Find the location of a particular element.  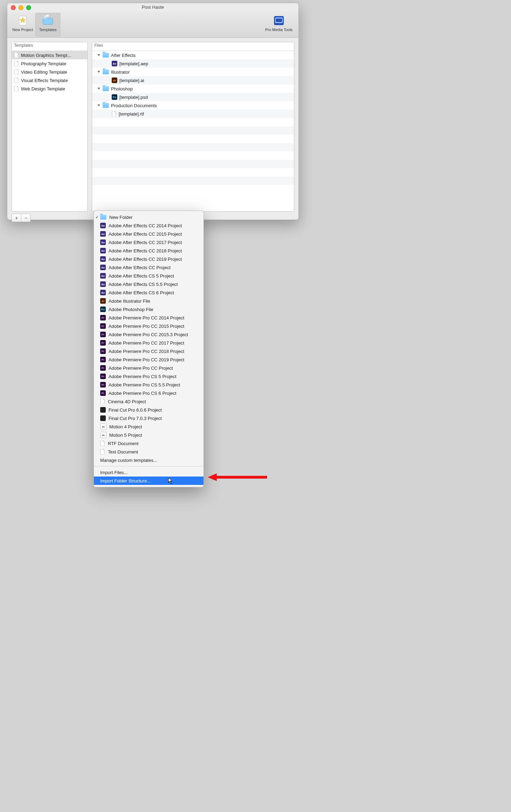

menu-item-label: Adobe Premiere Pro CC 2018 Project is located at coordinates (147, 351).